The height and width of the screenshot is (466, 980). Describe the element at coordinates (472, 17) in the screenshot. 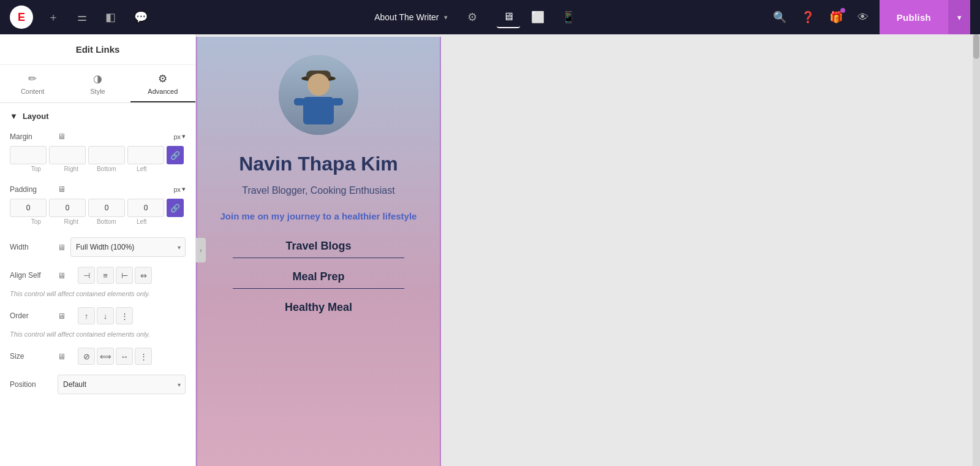

I see `settings-button: ⚙` at that location.